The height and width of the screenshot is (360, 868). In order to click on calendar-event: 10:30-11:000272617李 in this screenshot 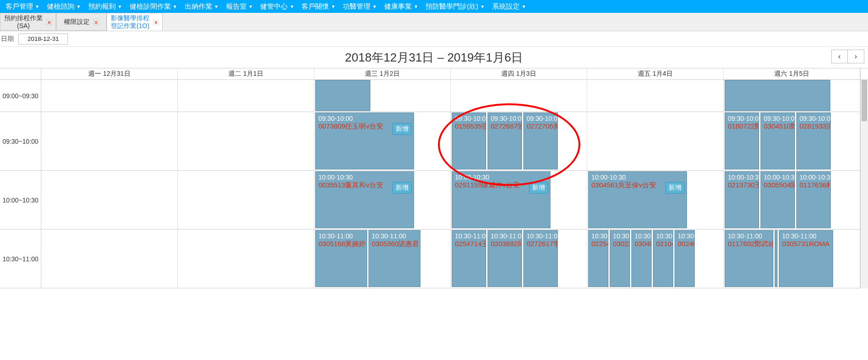, I will do `click(540, 259)`.